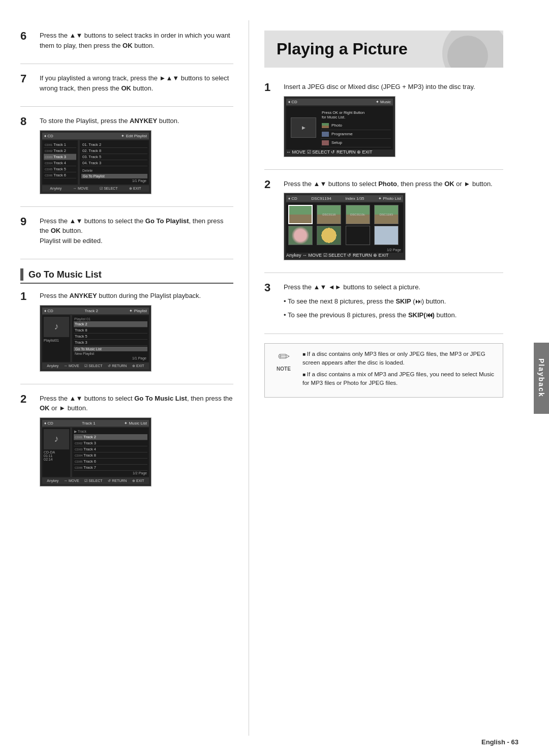 The height and width of the screenshot is (756, 549). What do you see at coordinates (356, 134) in the screenshot?
I see `programme-menu-item: Programme` at bounding box center [356, 134].